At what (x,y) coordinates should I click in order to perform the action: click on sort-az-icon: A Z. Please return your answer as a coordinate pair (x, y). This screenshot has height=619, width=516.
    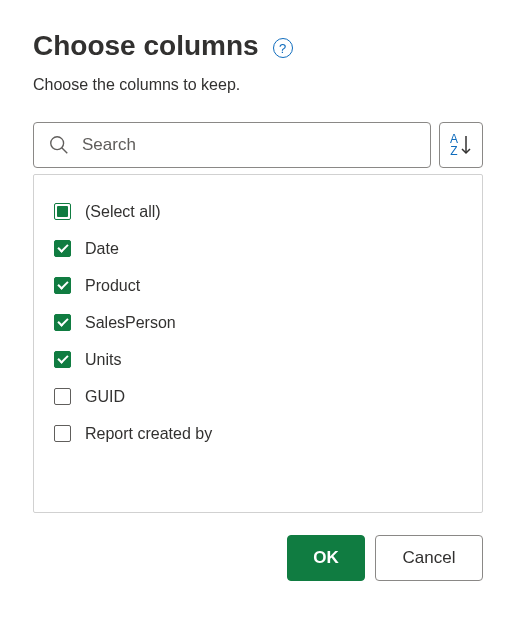
    Looking at the image, I should click on (461, 145).